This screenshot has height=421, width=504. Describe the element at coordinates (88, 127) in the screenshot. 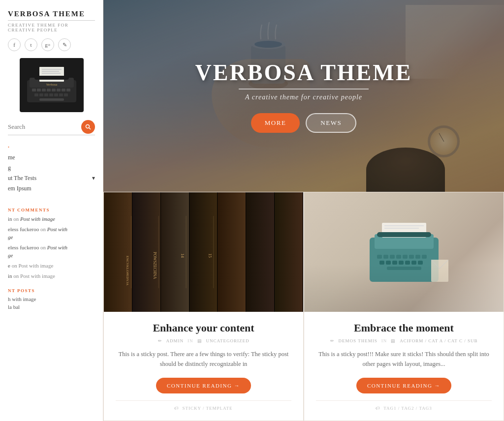

I see `search-icon` at that location.